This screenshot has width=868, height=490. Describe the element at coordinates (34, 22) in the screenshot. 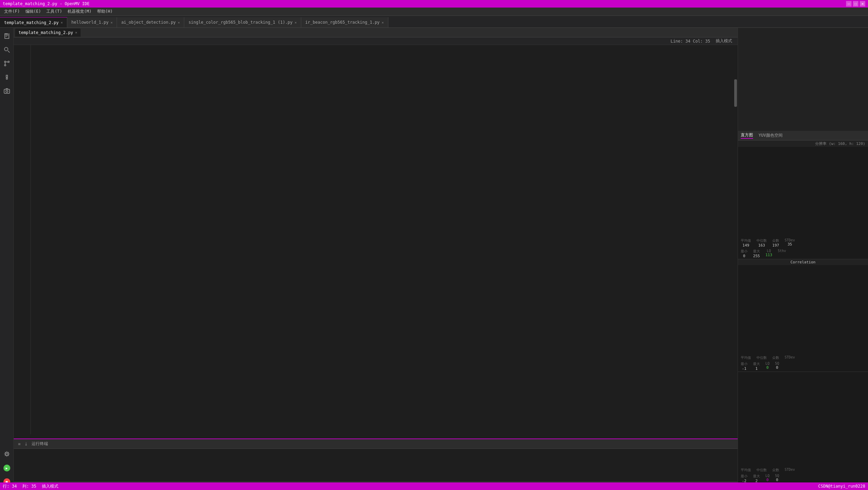

I see `tab-0: template_matching_2.py ✕` at that location.